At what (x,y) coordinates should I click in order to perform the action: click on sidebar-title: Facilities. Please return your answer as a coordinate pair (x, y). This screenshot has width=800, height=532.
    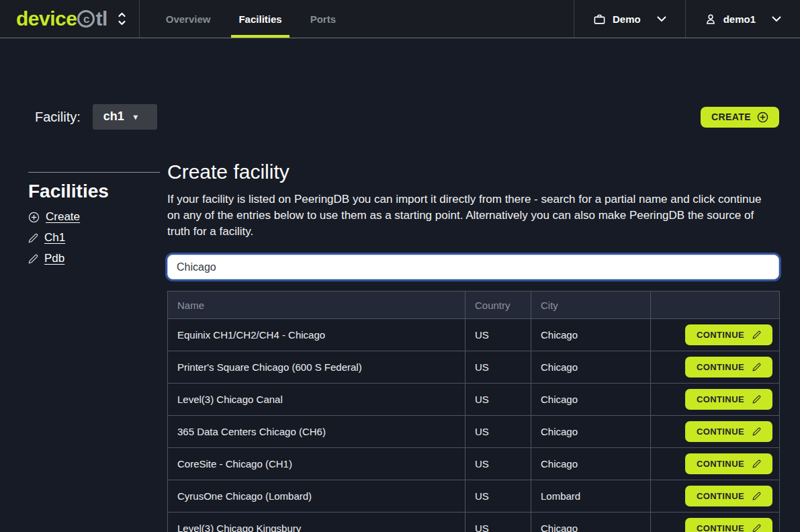
    Looking at the image, I should click on (94, 191).